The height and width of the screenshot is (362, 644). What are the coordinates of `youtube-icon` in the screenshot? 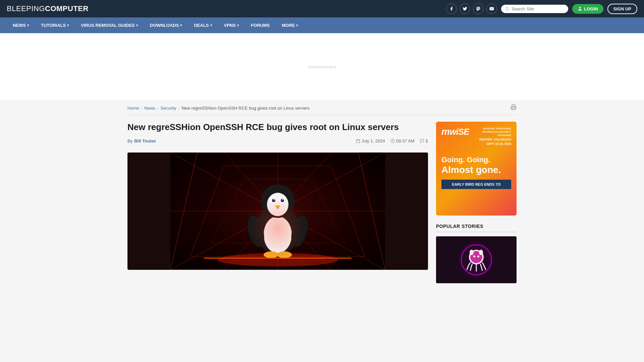 It's located at (492, 9).